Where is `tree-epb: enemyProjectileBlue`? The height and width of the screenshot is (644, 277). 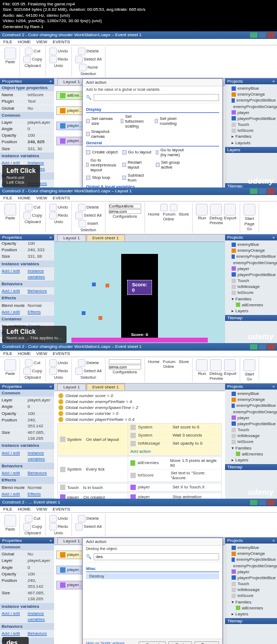
tree-epb: enemyProjectileBlue is located at coordinates (251, 100).